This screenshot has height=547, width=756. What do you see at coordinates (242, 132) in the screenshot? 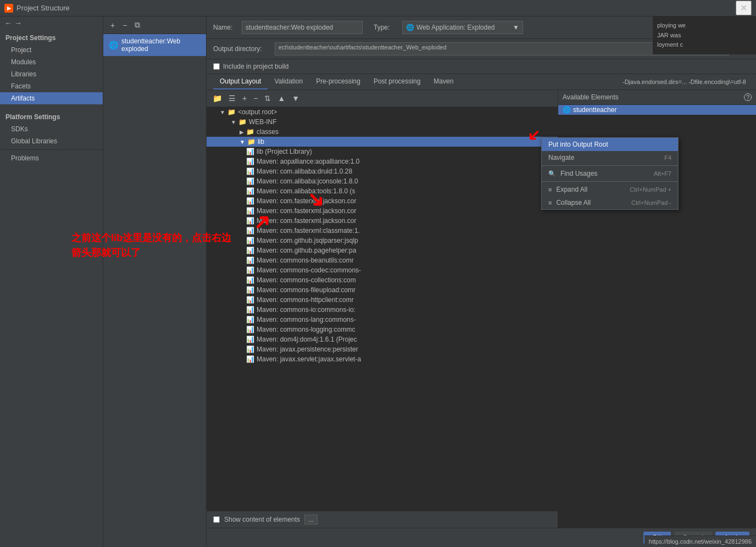
I see `tree-arrow-icon: ▶` at bounding box center [242, 132].